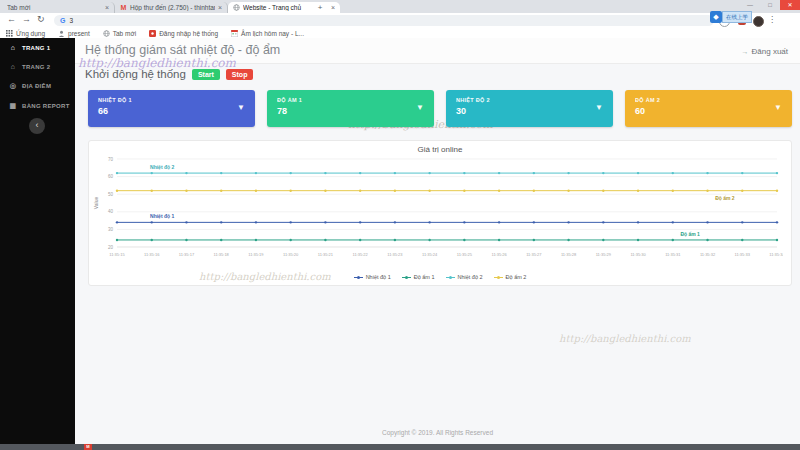 The image size is (800, 450). What do you see at coordinates (765, 52) in the screenshot?
I see `logout-button: → Đăng xuất` at bounding box center [765, 52].